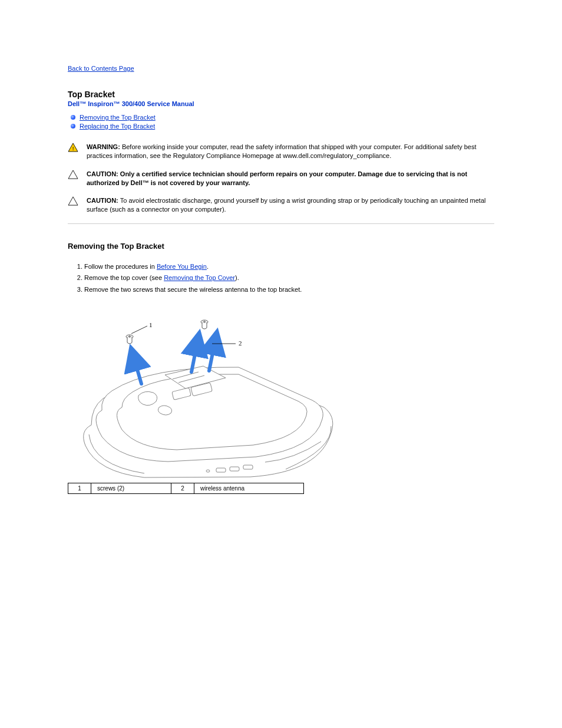  What do you see at coordinates (290, 151) in the screenshot?
I see `warning-text: WARNING: Before working inside your comp…` at bounding box center [290, 151].